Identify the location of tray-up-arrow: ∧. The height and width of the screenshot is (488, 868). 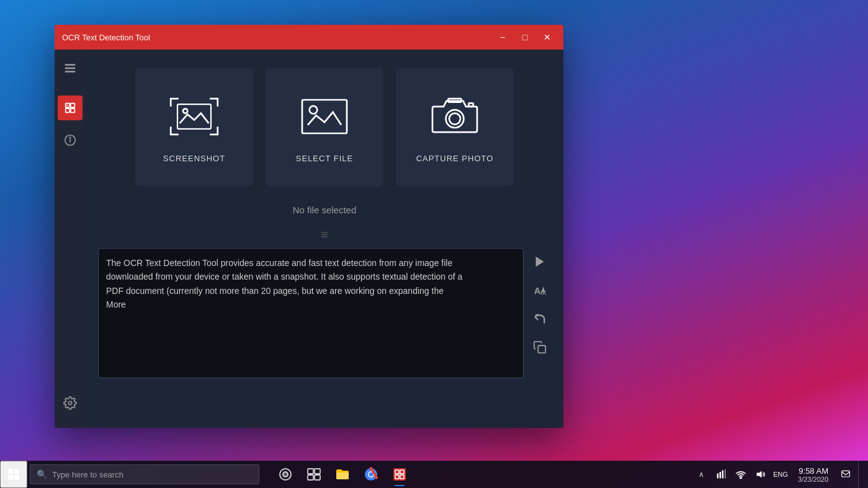
(701, 474).